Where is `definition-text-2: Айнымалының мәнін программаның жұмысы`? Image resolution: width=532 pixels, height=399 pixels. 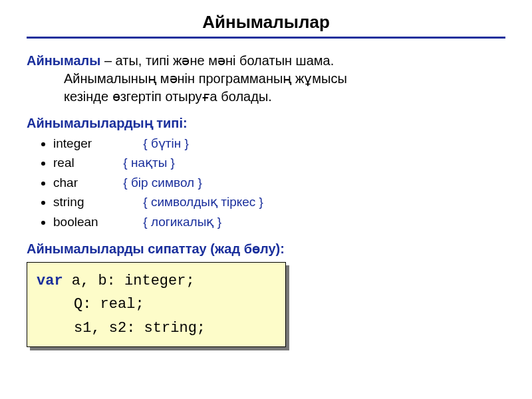
definition-text-2: Айнымалының мәнін программаның жұмысы is located at coordinates (266, 78).